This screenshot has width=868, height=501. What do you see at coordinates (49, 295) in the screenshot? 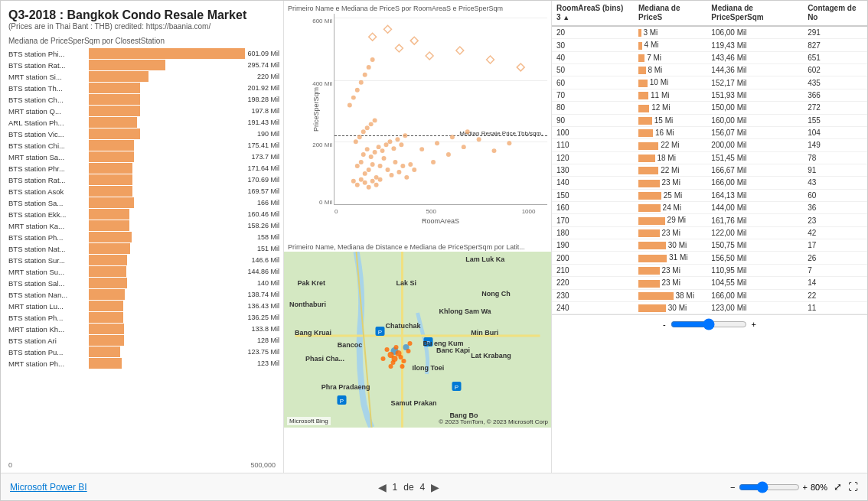
I see `bar-name: BTS station Nan...` at bounding box center [49, 295].